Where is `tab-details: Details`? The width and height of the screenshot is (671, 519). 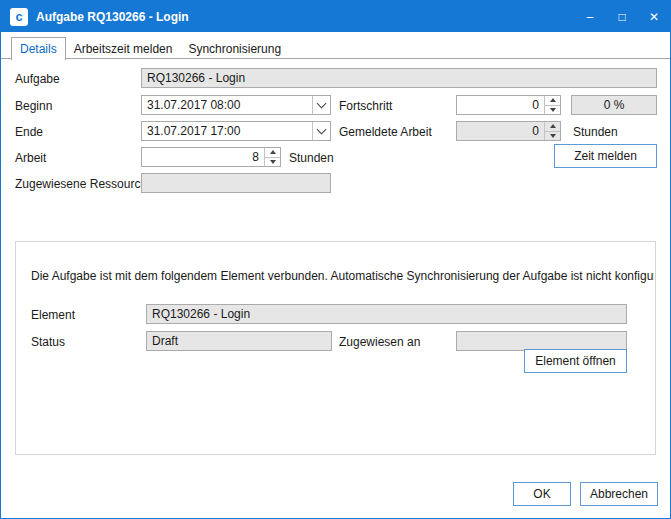 tab-details: Details is located at coordinates (38, 48).